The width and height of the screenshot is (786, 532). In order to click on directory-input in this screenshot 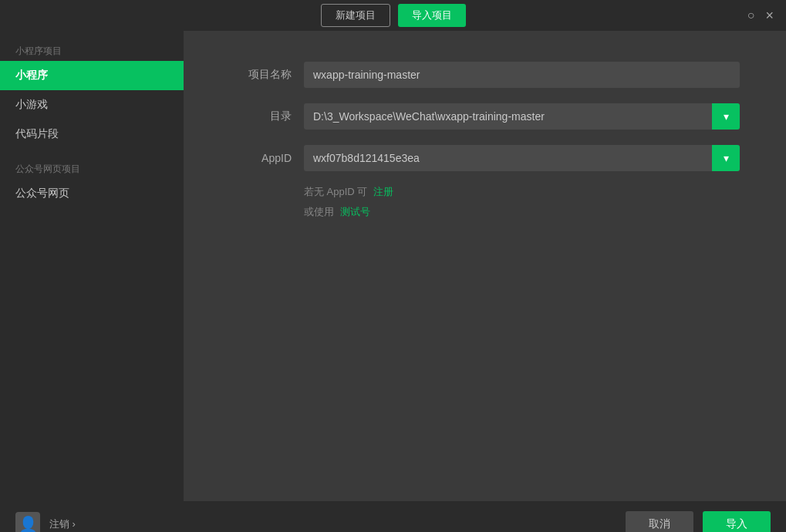, I will do `click(508, 116)`.